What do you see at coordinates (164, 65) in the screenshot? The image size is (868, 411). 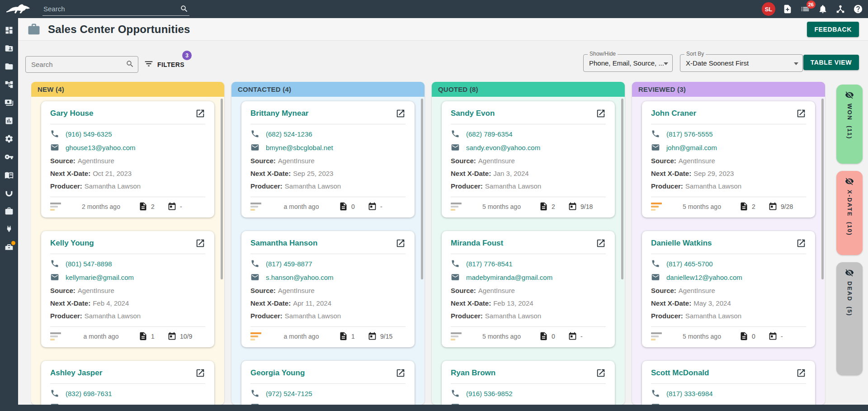 I see `filters-button: FILTERS 3` at bounding box center [164, 65].